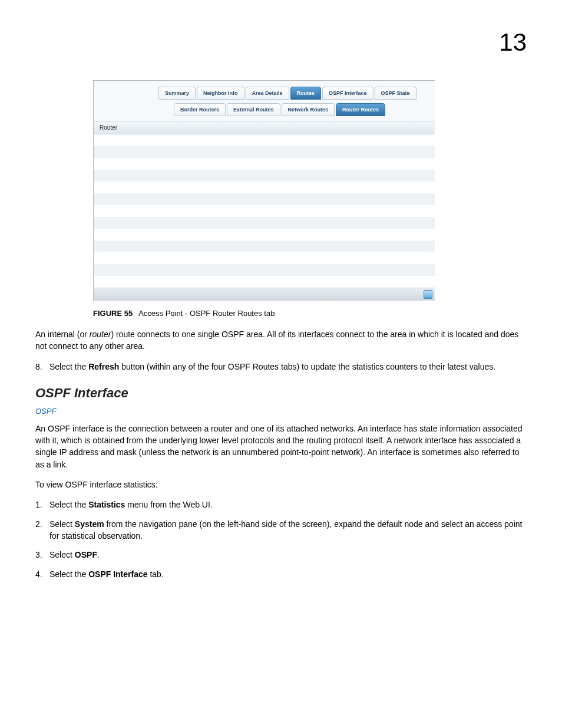 Image resolution: width=562 pixels, height=728 pixels. What do you see at coordinates (513, 42) in the screenshot?
I see `page-number: 13` at bounding box center [513, 42].